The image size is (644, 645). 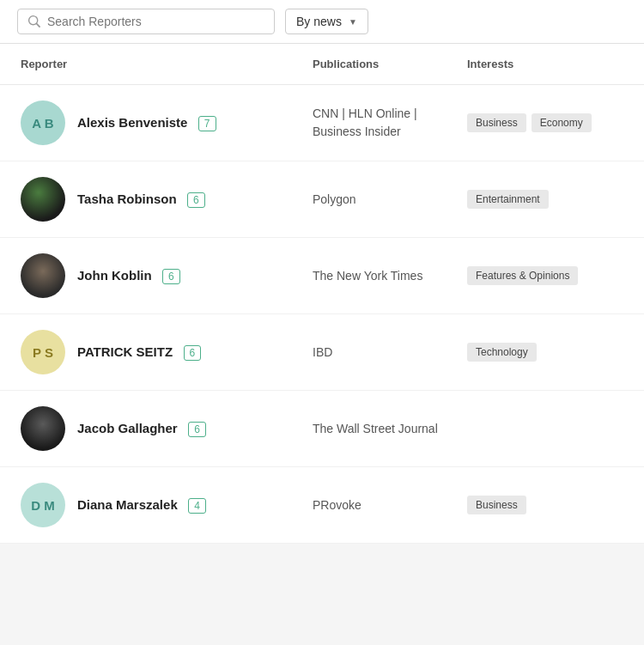 I want to click on header-interests: Interests, so click(x=545, y=64).